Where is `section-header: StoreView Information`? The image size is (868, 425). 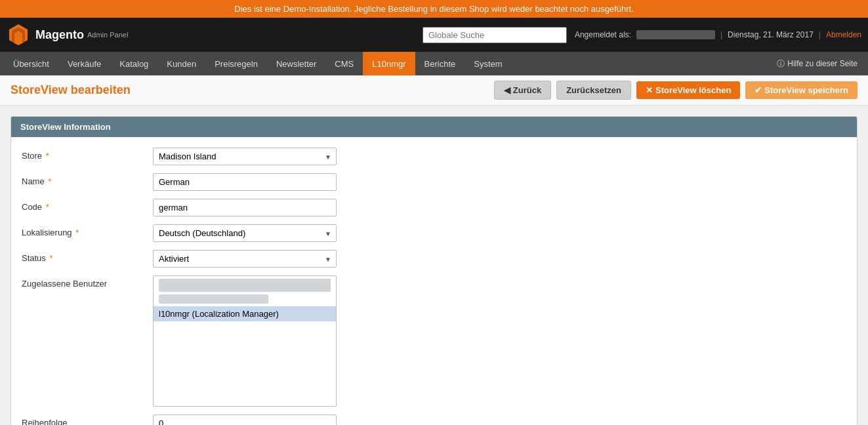 section-header: StoreView Information is located at coordinates (434, 127).